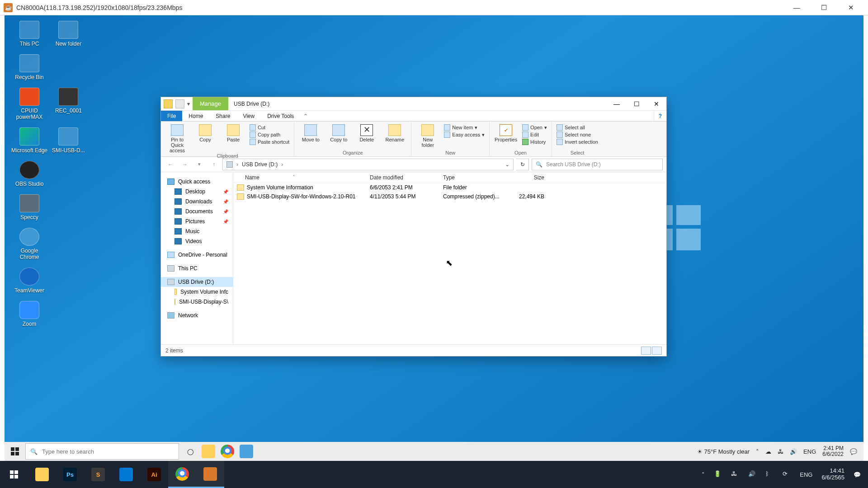 This screenshot has width=868, height=488. What do you see at coordinates (197, 255) in the screenshot?
I see `nav-onedrive: OneDrive - Personal` at bounding box center [197, 255].